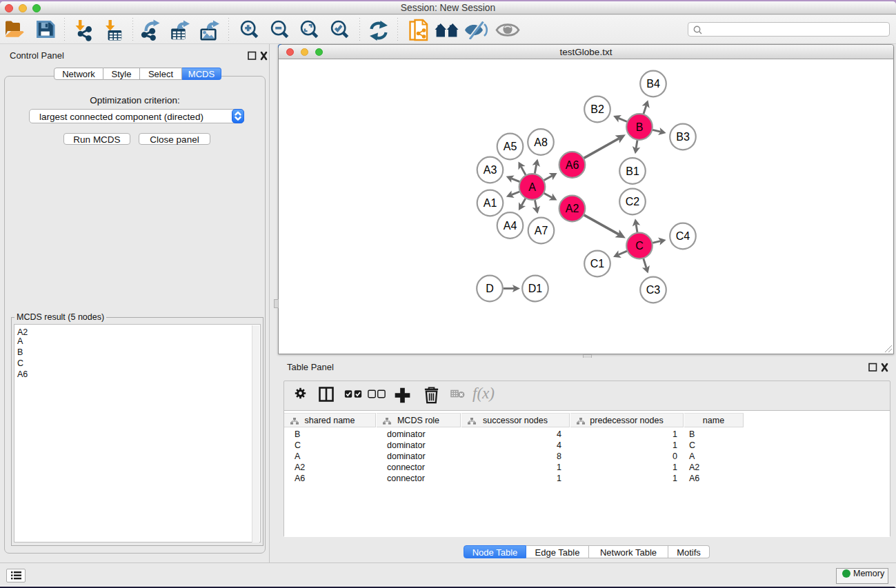 Image resolution: width=896 pixels, height=588 pixels. I want to click on svg-text: B3, so click(683, 136).